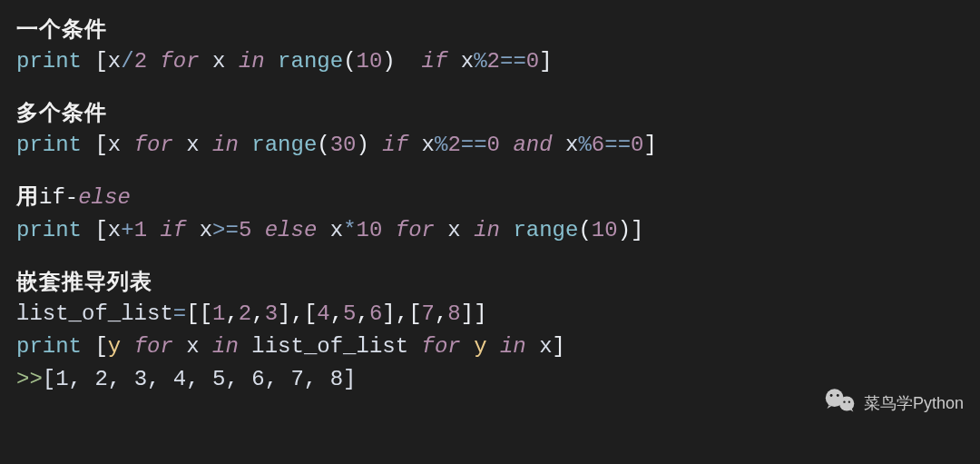 The width and height of the screenshot is (980, 464). What do you see at coordinates (58, 198) in the screenshot?
I see `heading-inline-code: if-` at bounding box center [58, 198].